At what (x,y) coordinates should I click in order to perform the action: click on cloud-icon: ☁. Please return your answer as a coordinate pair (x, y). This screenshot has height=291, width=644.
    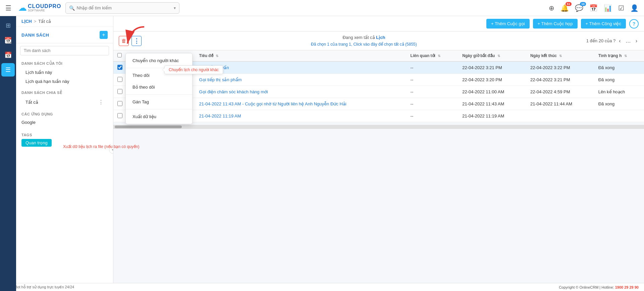
    Looking at the image, I should click on (22, 8).